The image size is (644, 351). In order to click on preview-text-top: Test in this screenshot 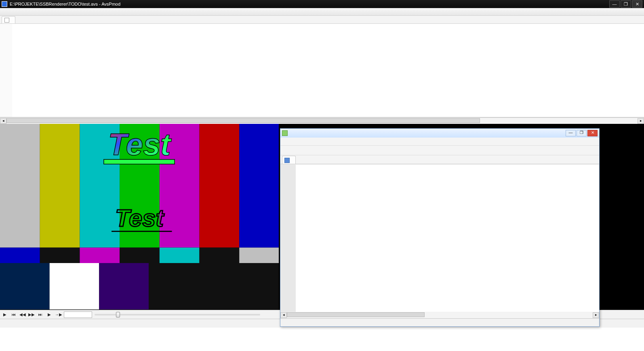, I will do `click(140, 144)`.